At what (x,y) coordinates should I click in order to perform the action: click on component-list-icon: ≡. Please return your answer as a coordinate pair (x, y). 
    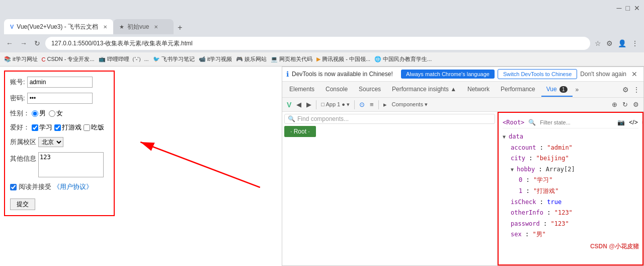
    Looking at the image, I should click on (372, 105).